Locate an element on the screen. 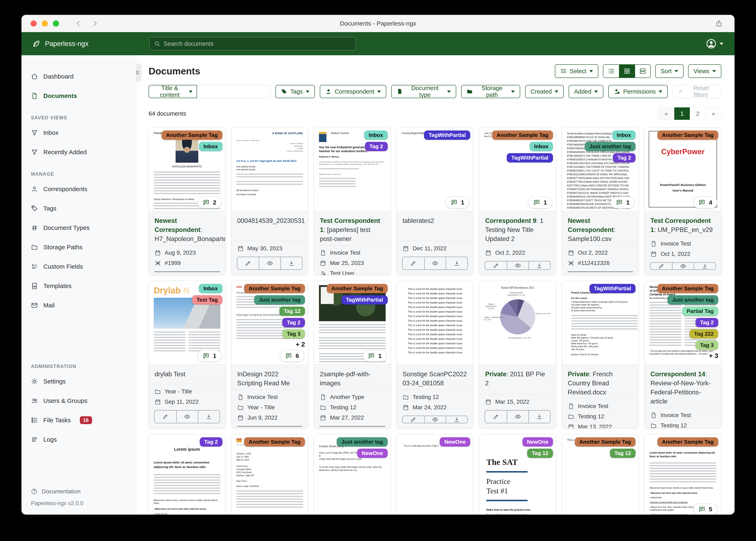 The width and height of the screenshot is (756, 541). document-thumbnail: ✳ BANK OF SCOTLANDBank of Scotland • 108… is located at coordinates (270, 169).